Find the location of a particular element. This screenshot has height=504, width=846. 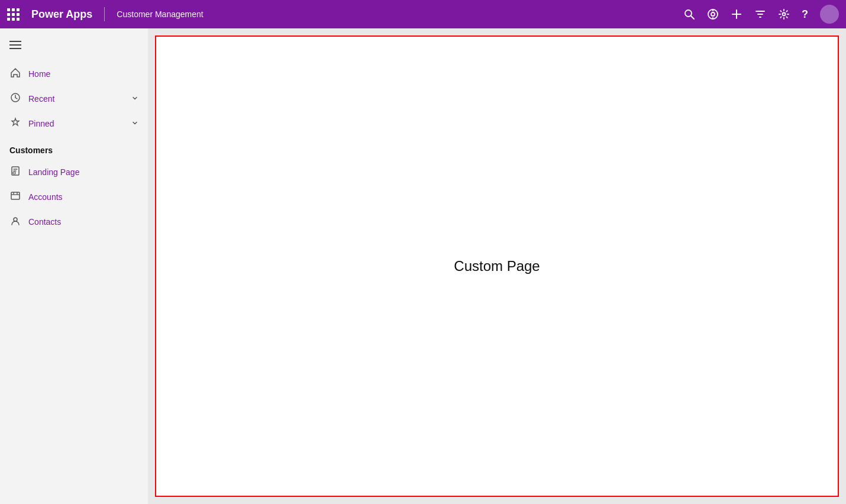

sidebar-item-pinned: Pinned is located at coordinates (74, 124).